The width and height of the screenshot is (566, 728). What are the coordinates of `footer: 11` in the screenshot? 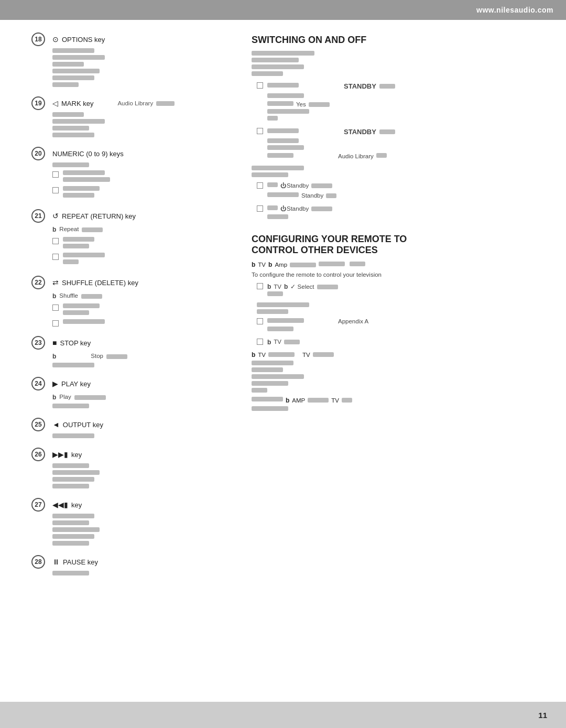 It's located at (283, 715).